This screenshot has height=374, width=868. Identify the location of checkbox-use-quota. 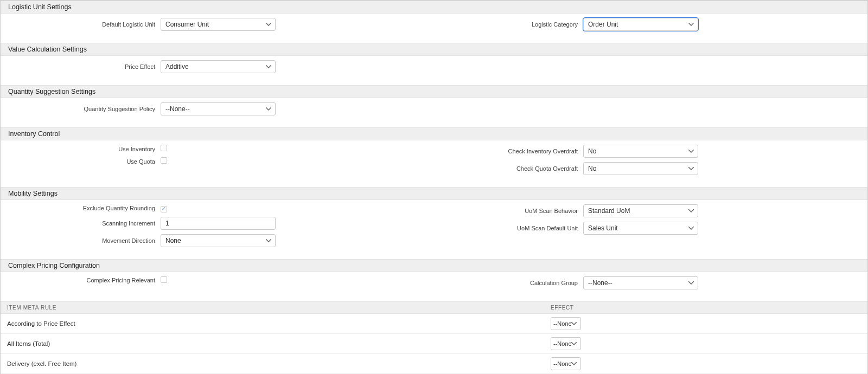
(164, 160).